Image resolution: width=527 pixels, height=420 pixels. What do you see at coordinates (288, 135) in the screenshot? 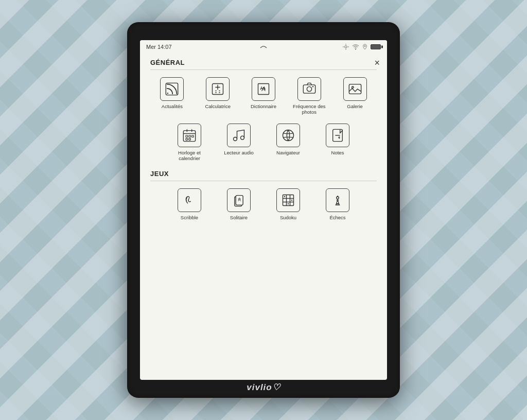
I see `navigateur-icon-box` at bounding box center [288, 135].